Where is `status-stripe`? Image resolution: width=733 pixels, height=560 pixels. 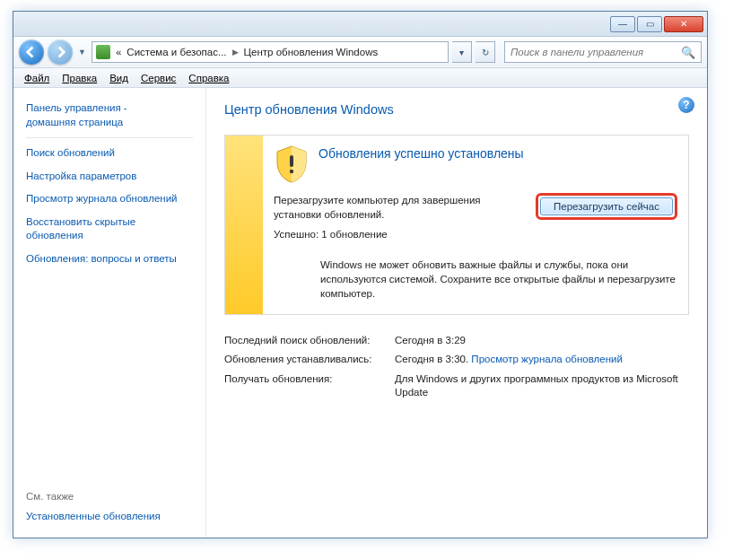
status-stripe is located at coordinates (244, 224).